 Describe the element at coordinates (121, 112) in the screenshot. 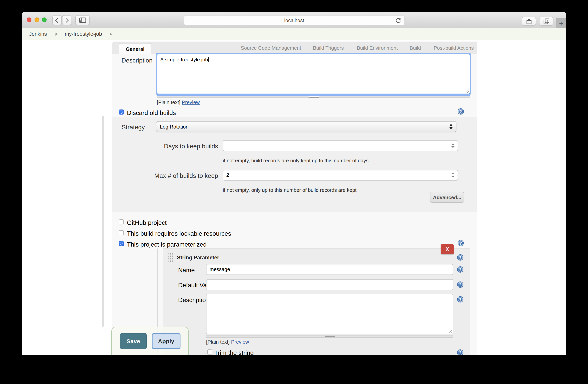

I see `discard-old-builds-checkbox` at that location.